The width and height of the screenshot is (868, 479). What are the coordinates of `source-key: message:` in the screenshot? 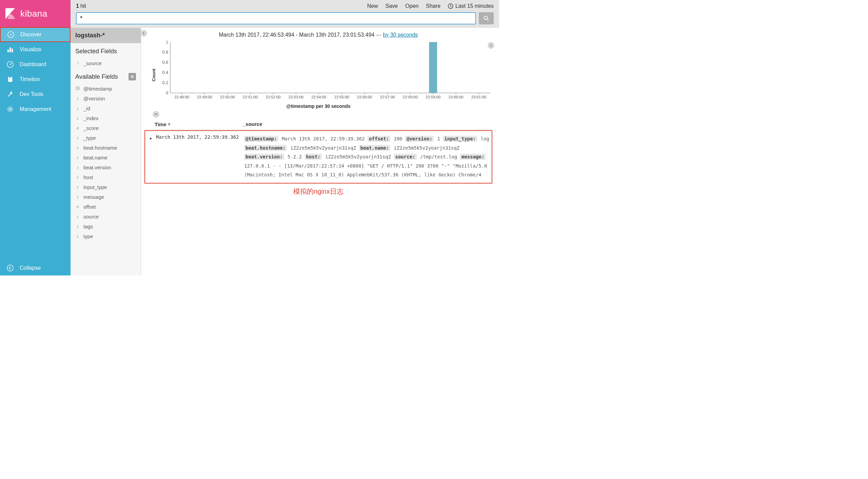 It's located at (473, 157).